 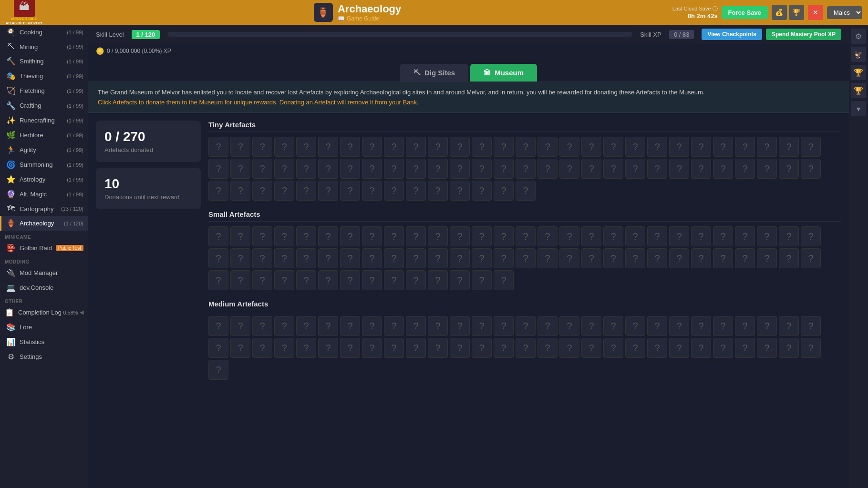 What do you see at coordinates (44, 106) in the screenshot?
I see `sidebar-item-crafting: 🔧Crafting (1 / 99)` at bounding box center [44, 106].